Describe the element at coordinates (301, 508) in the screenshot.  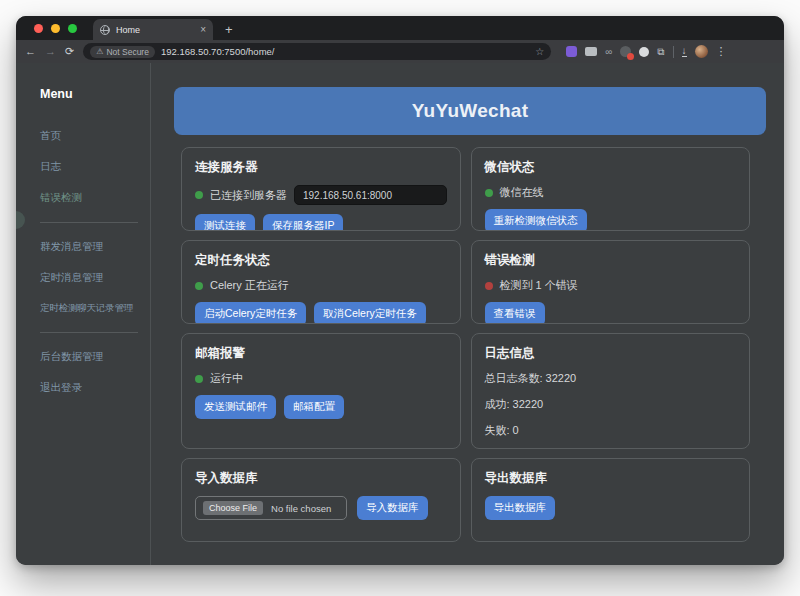
I see `file-chosen-status: No file chosen` at that location.